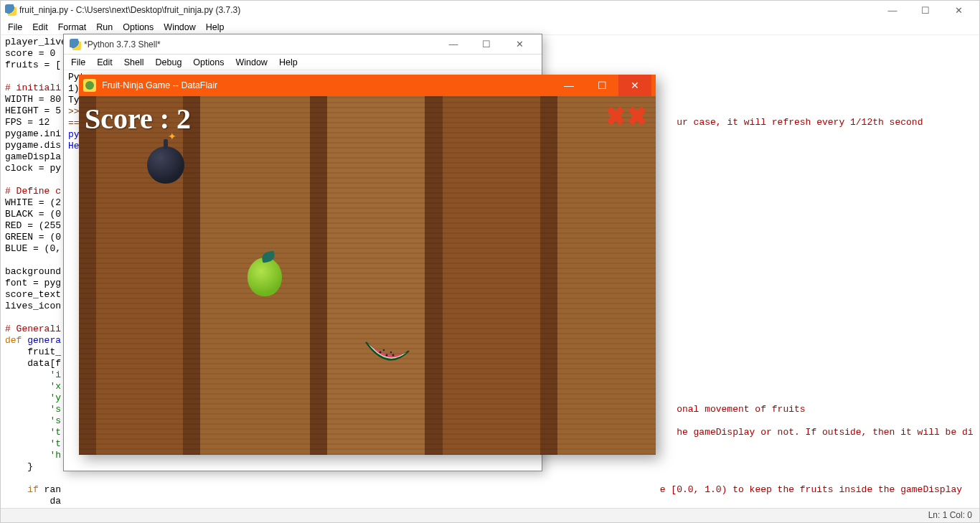 Image resolution: width=980 pixels, height=523 pixels. Describe the element at coordinates (490, 515) in the screenshot. I see `idle-statusbar: Ln: 1 Col: 0` at that location.